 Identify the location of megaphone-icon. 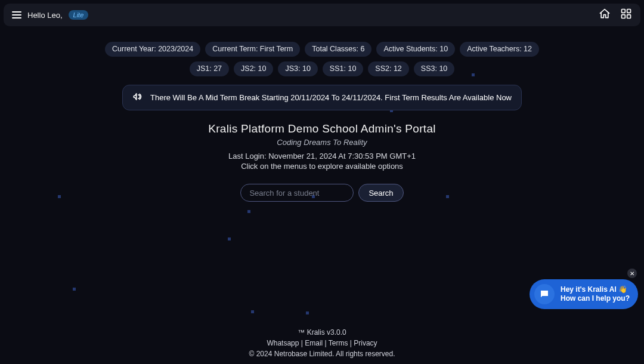
(138, 98).